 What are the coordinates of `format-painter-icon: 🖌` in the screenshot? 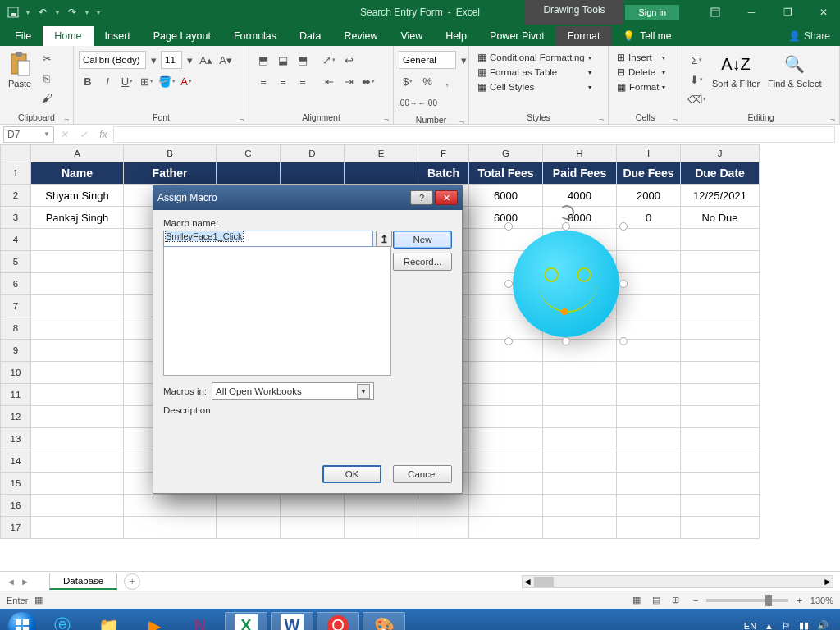 It's located at (47, 98).